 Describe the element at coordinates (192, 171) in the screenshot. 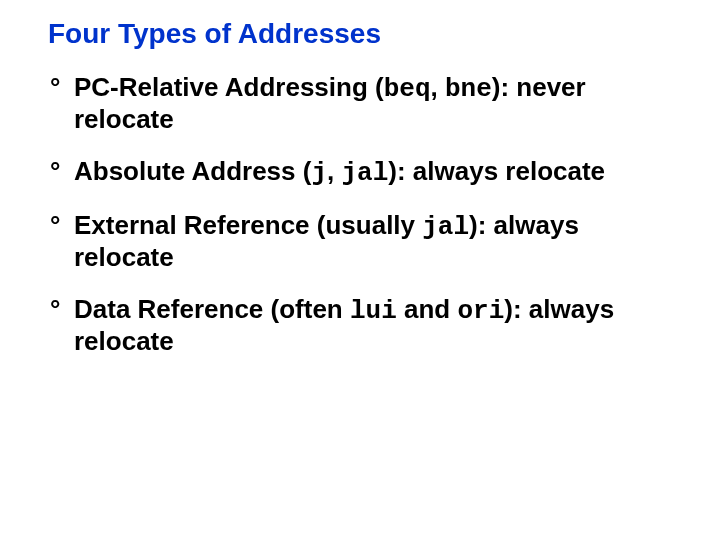

I see `text-prefix: Absolute Address (` at that location.